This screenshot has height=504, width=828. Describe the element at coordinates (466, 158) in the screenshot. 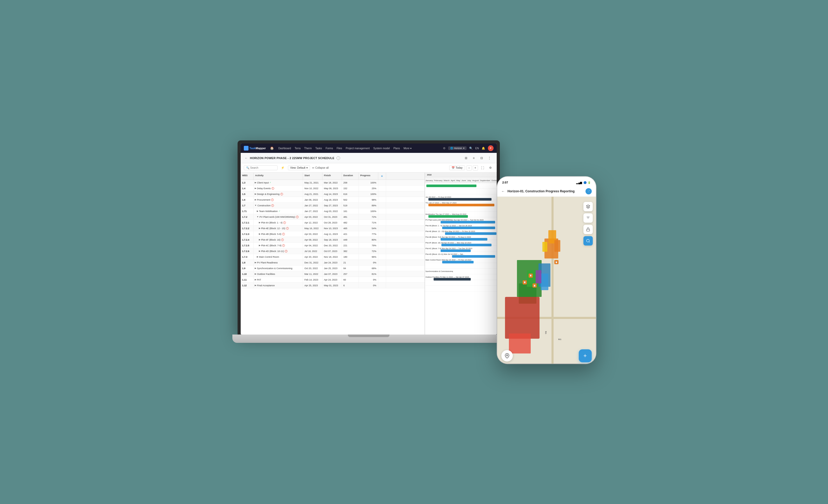

I see `view-grid-icon: ⊞` at that location.